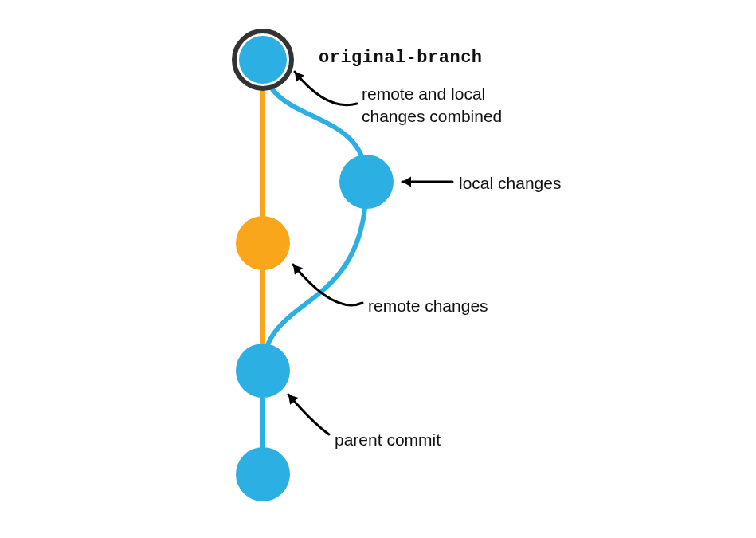 The height and width of the screenshot is (538, 756). I want to click on annotation-combined: remote and local changes combined, so click(432, 105).